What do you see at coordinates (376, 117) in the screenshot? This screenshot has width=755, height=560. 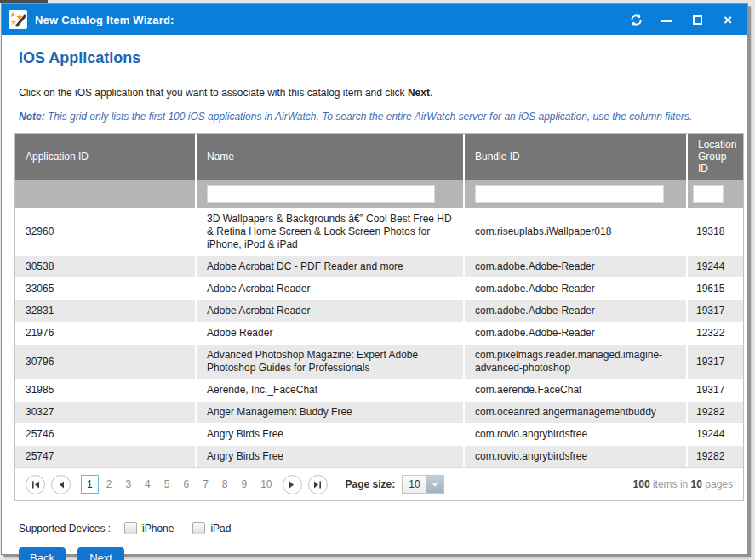 I see `note-text: Note: This grid only lists the first 100…` at bounding box center [376, 117].